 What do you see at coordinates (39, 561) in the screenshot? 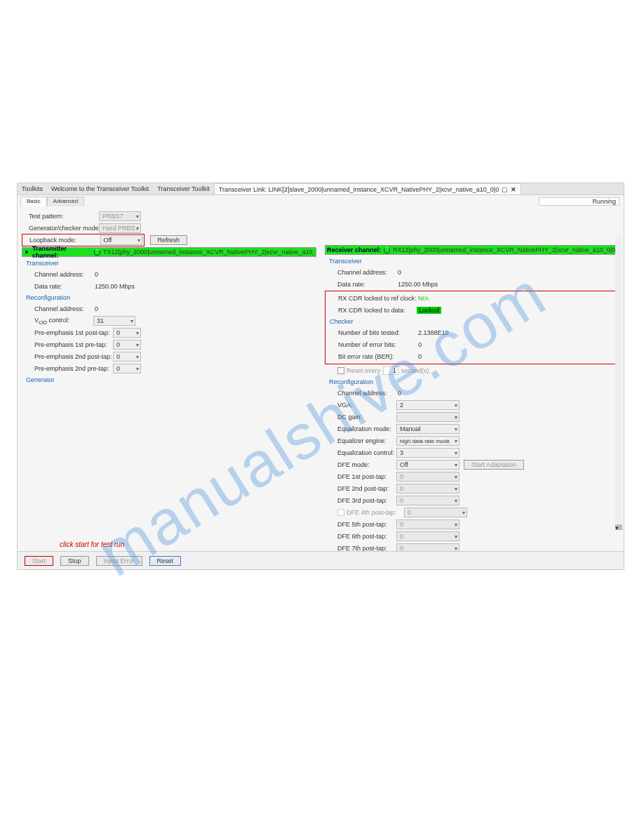
I see `start-button: Start` at bounding box center [39, 561].